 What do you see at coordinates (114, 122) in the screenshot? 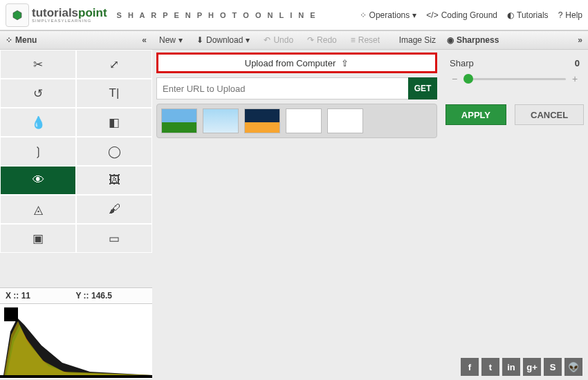
I see `tool-gradient-icon: ◧` at bounding box center [114, 122].